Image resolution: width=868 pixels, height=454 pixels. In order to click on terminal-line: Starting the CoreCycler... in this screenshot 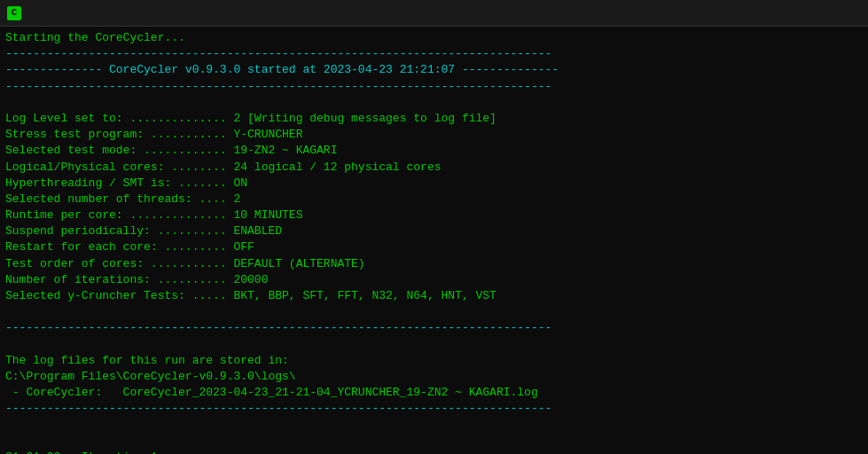, I will do `click(434, 38)`.